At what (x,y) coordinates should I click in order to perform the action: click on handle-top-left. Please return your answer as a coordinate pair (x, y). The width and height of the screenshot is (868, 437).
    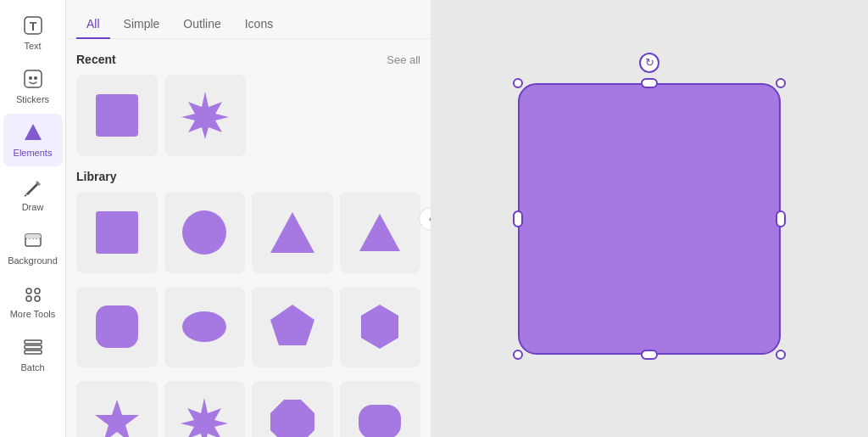
    Looking at the image, I should click on (518, 83).